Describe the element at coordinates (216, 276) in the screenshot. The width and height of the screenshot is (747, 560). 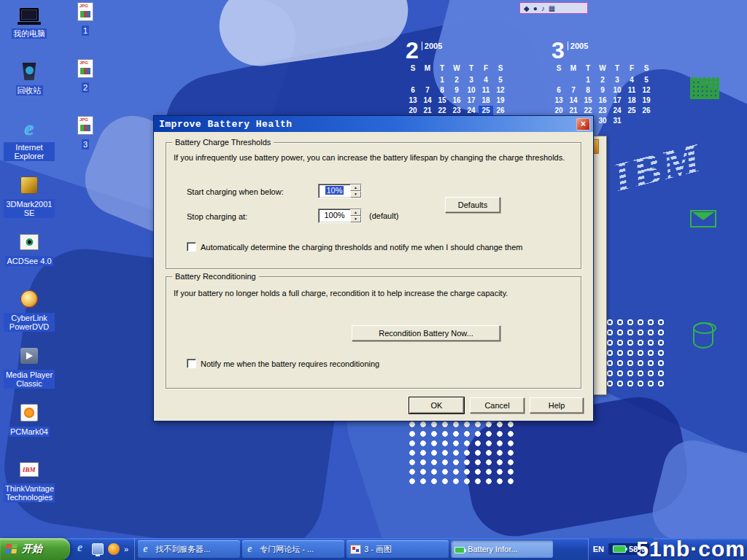
I see `group-legend: Battery Reconditioning` at that location.